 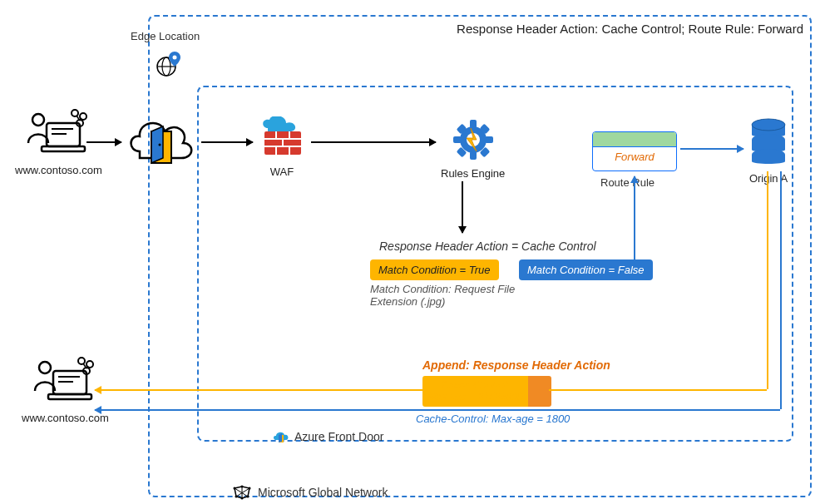 What do you see at coordinates (58, 170) in the screenshot?
I see `client-url-top: www.contoso.com` at bounding box center [58, 170].